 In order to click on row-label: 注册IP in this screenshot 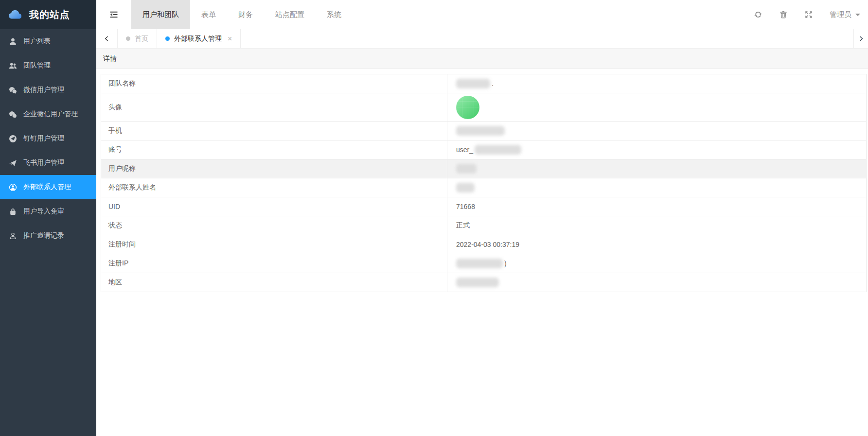, I will do `click(274, 263)`.